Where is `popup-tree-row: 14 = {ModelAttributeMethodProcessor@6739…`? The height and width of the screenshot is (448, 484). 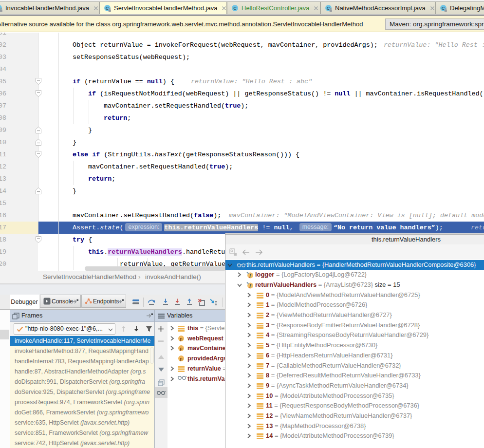 popup-tree-row: 14 = {ModelAttributeMethodProcessor@6739… is located at coordinates (354, 436).